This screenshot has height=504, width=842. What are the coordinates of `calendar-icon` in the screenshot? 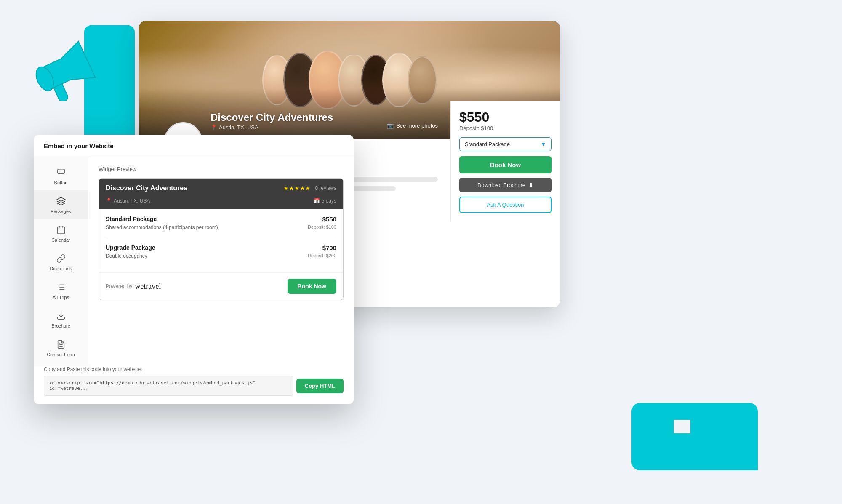 It's located at (61, 230).